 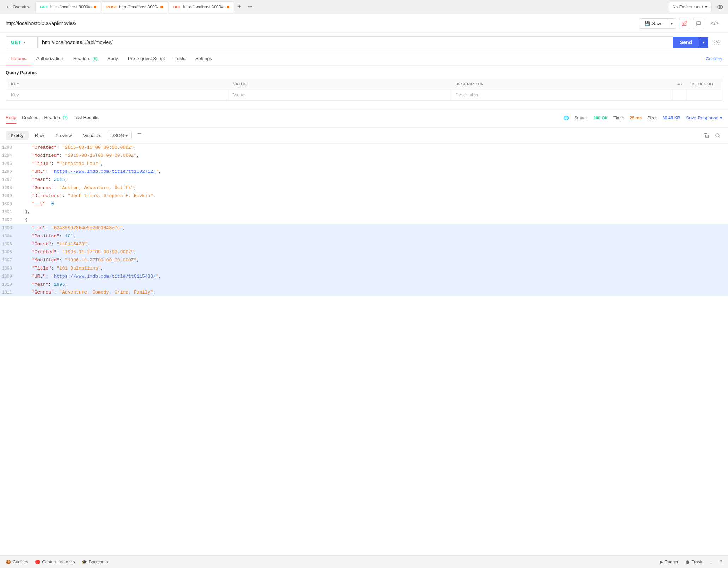 I want to click on edit-button, so click(x=685, y=23).